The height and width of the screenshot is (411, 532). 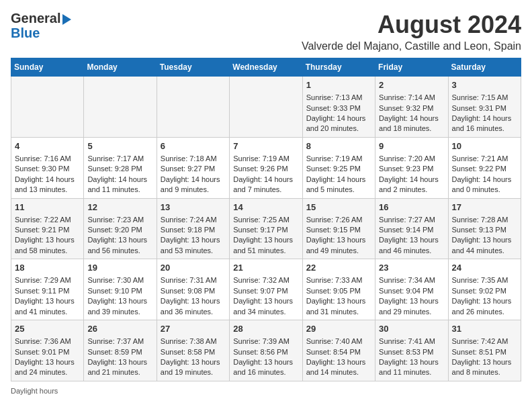 What do you see at coordinates (120, 296) in the screenshot?
I see `day-info: Sunrise: 7:30 AM Sunset: 9:10 PM Dayligh…` at bounding box center [120, 296].